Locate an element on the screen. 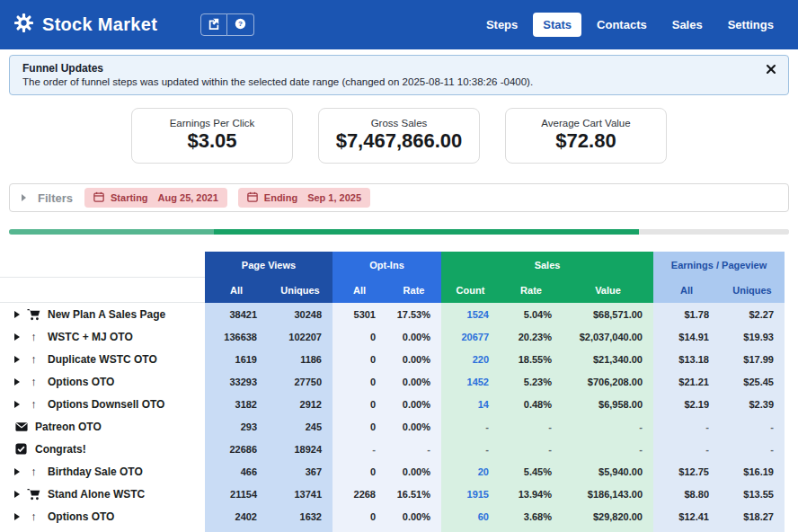  cell-sales-count: 220 is located at coordinates (471, 359).